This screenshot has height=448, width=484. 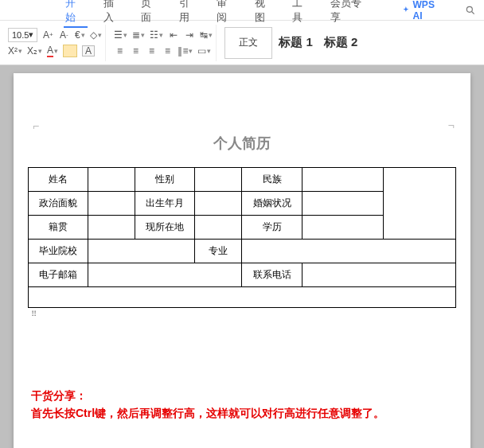 I want to click on cell-ethnicity-label: 民族, so click(x=272, y=180).